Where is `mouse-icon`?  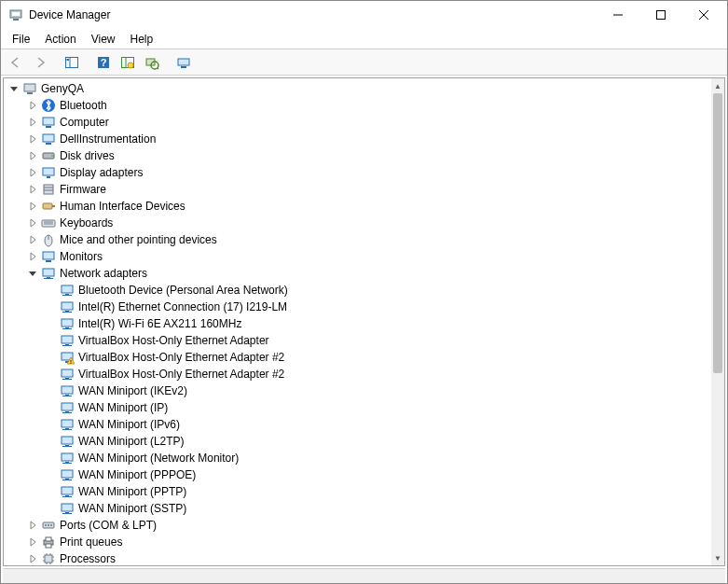 mouse-icon is located at coordinates (48, 240).